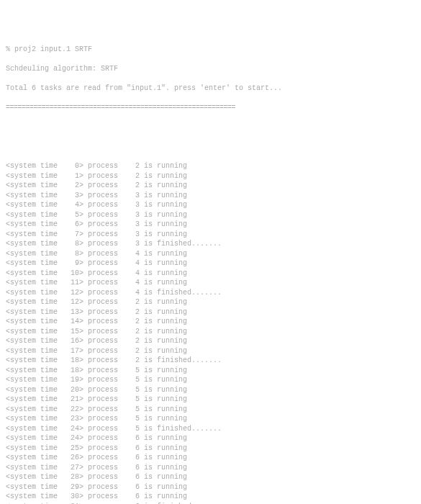  Describe the element at coordinates (210, 429) in the screenshot. I see `log-line: <system time 24> process 5 is finished..…` at that location.